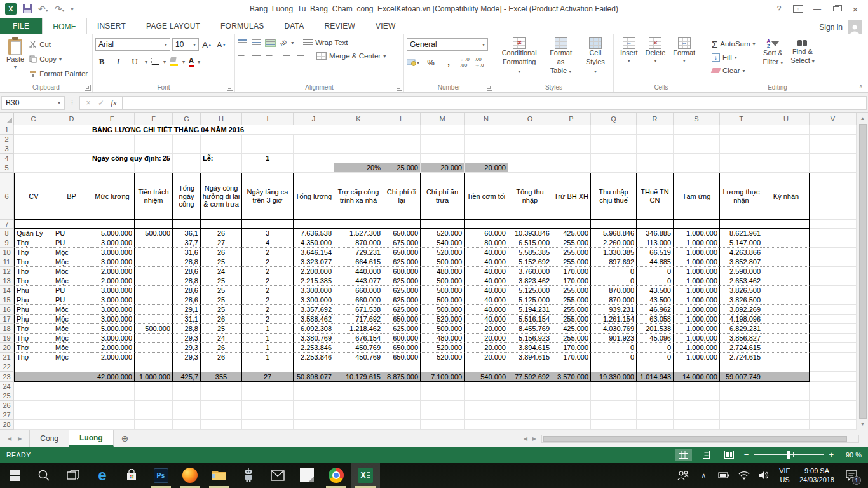 The height and width of the screenshot is (488, 868). Describe the element at coordinates (187, 310) in the screenshot. I see `cell-G16: 29,1` at that location.